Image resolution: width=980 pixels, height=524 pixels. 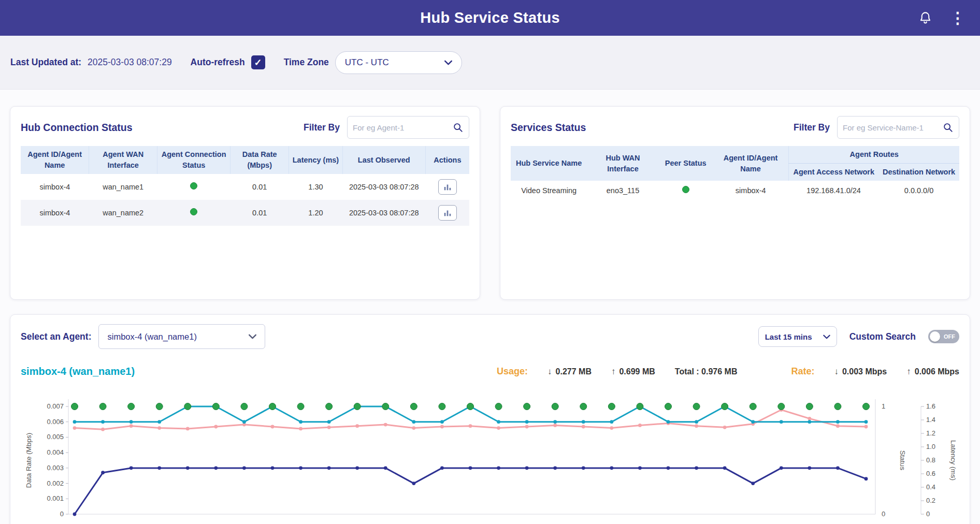 What do you see at coordinates (55, 437) in the screenshot?
I see `svg-text: 0.005` at bounding box center [55, 437].